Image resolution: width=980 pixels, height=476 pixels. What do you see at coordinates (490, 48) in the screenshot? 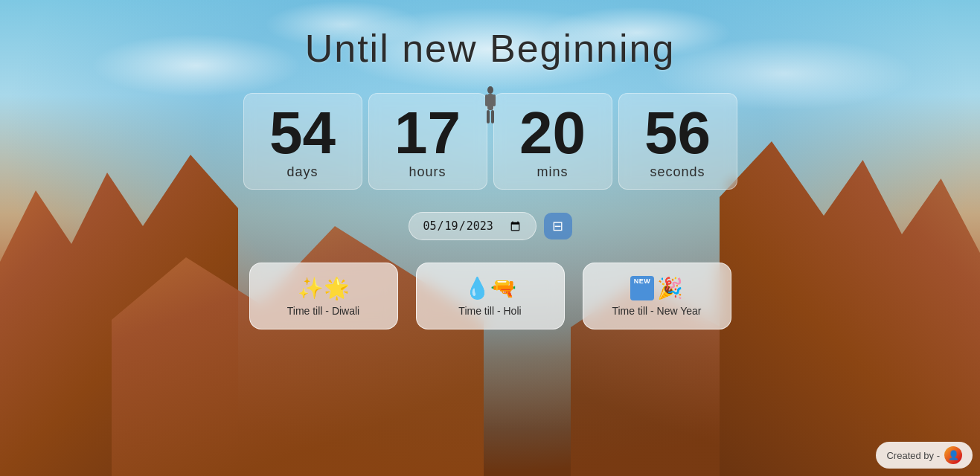
I see `page-title: Until new Beginning` at bounding box center [490, 48].